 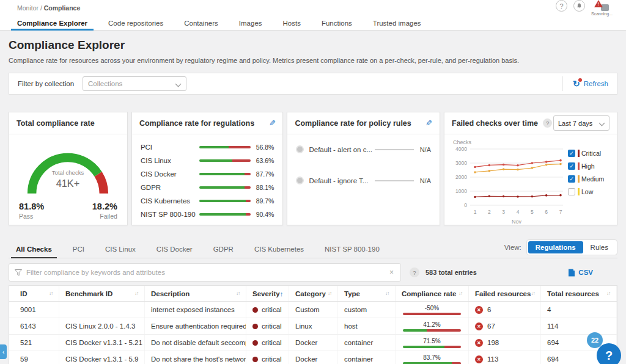 What do you see at coordinates (363, 180) in the screenshot?
I see `policy-rules-list: Default - alert on c...N/ADefault - igno…` at bounding box center [363, 180].